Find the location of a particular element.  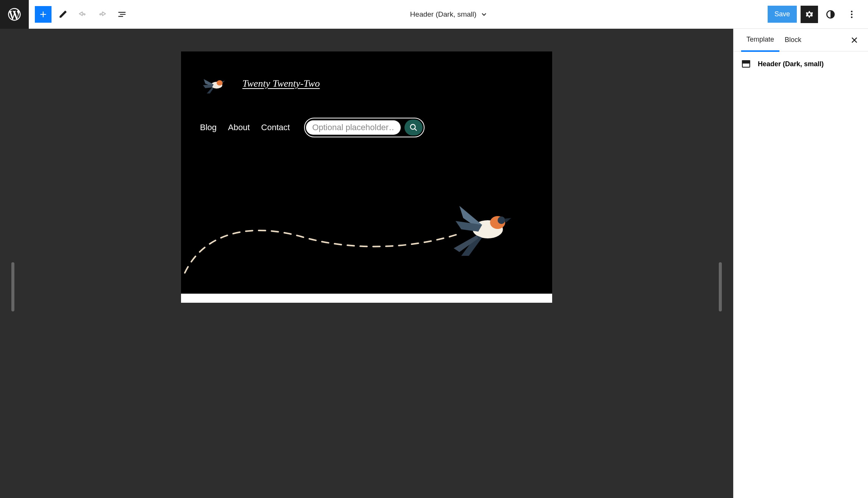

chevron-down-icon is located at coordinates (484, 14).